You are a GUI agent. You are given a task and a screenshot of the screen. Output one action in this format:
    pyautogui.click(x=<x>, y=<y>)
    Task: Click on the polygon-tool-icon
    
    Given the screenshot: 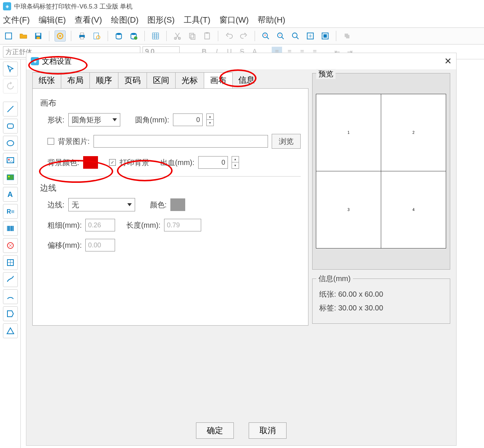 What is the action you would take?
    pyautogui.click(x=10, y=314)
    